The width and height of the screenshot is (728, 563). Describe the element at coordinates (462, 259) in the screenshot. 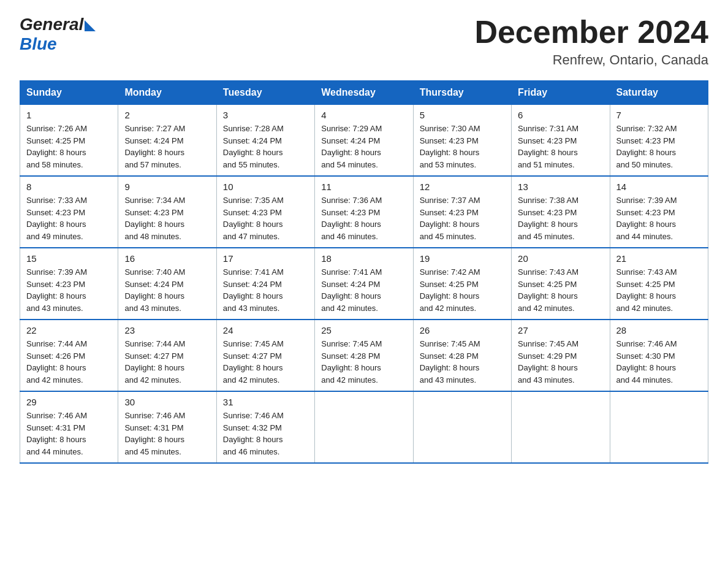

I see `day-number: 19` at that location.